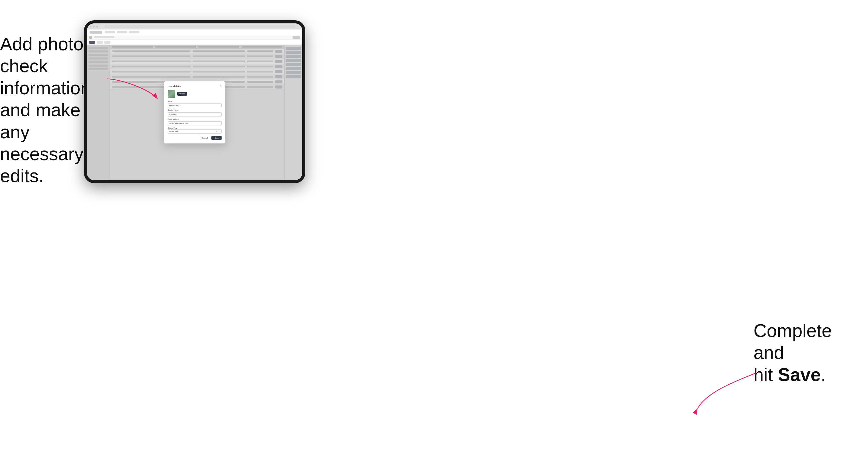 This screenshot has width=868, height=467. What do you see at coordinates (195, 113) in the screenshot?
I see `display-name-field: Display name` at bounding box center [195, 113].